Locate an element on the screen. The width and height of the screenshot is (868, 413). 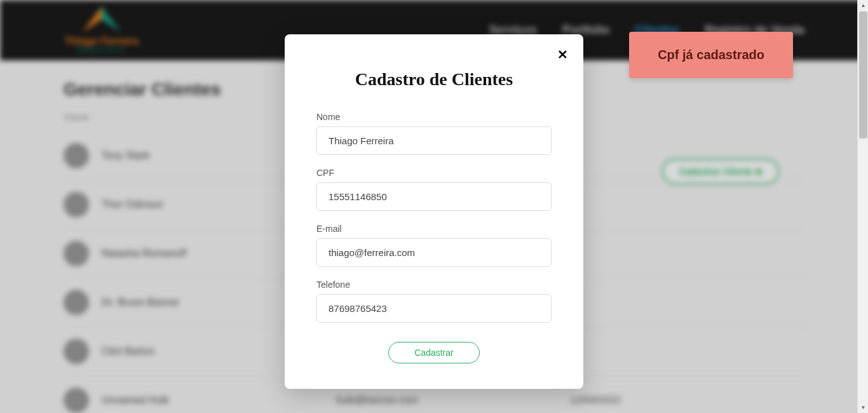
field-name: Nome is located at coordinates (434, 133).